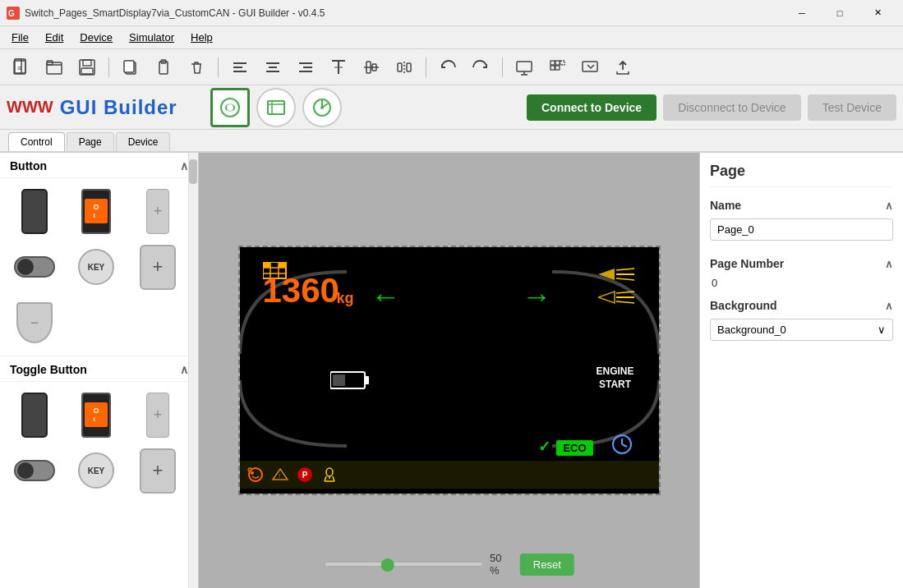  What do you see at coordinates (744, 305) in the screenshot?
I see `background-label: Background` at bounding box center [744, 305].